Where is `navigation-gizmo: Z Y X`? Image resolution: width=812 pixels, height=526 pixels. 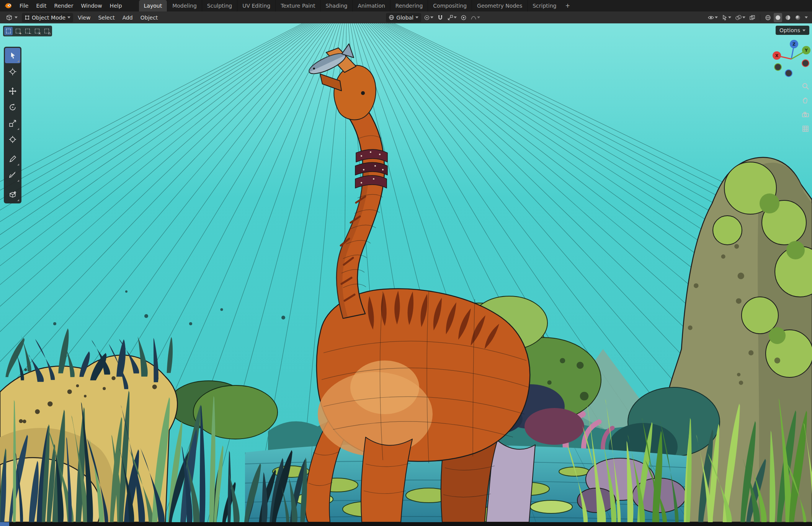
navigation-gizmo: Z Y X is located at coordinates (791, 59).